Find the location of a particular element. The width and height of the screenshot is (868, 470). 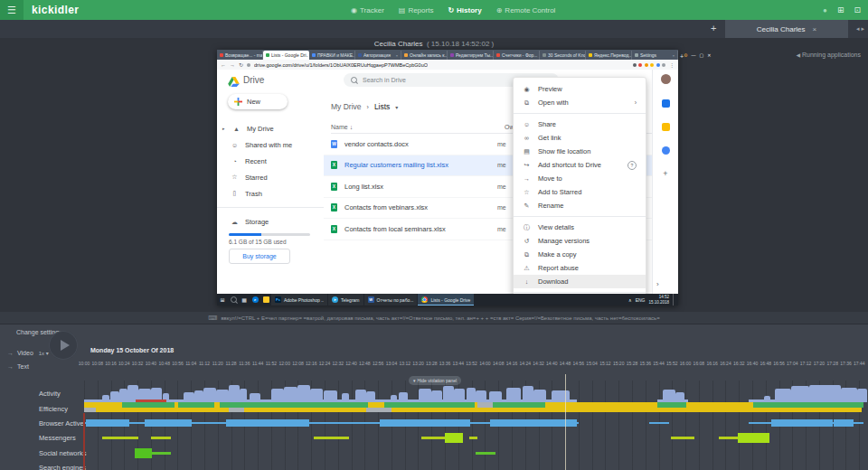

maximize-icon: ▢ is located at coordinates (702, 55).